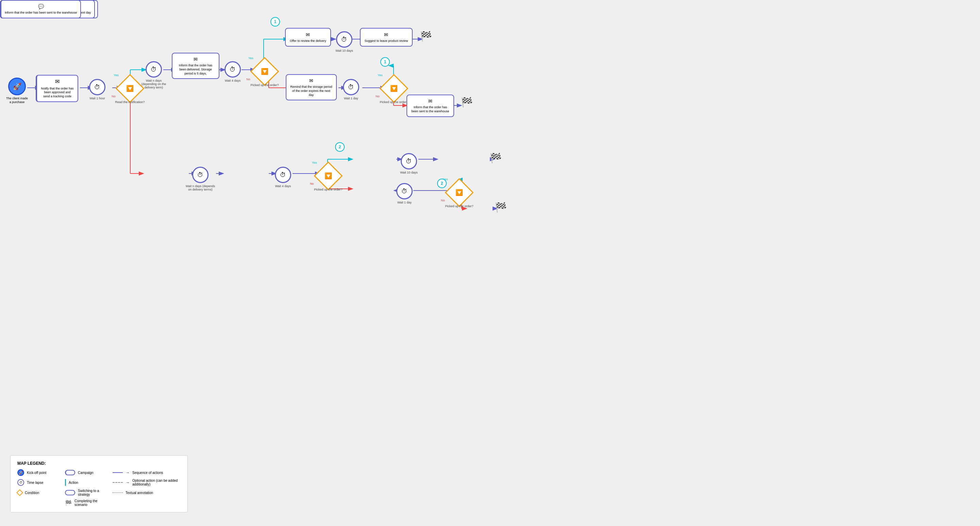  I want to click on filter3-yes: Yes, so click(380, 75).